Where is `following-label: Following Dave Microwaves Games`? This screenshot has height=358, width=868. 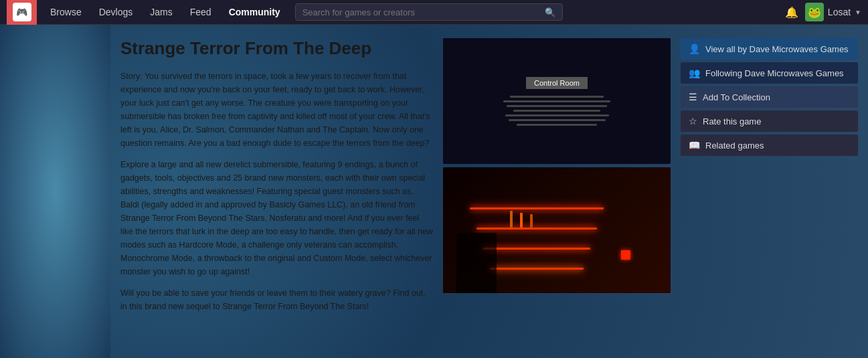
following-label: Following Dave Microwaves Games is located at coordinates (775, 74).